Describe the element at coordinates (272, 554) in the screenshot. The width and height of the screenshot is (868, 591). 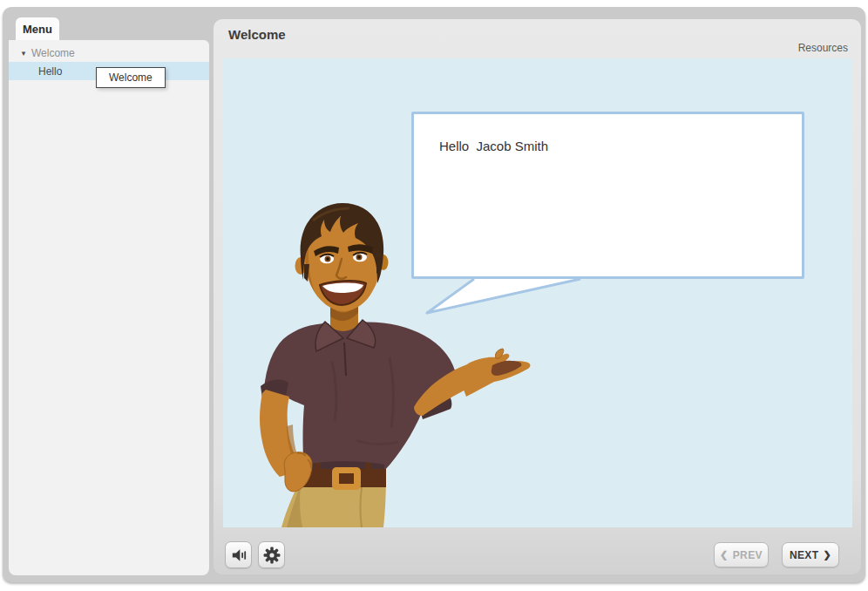
I see `settings-button` at that location.